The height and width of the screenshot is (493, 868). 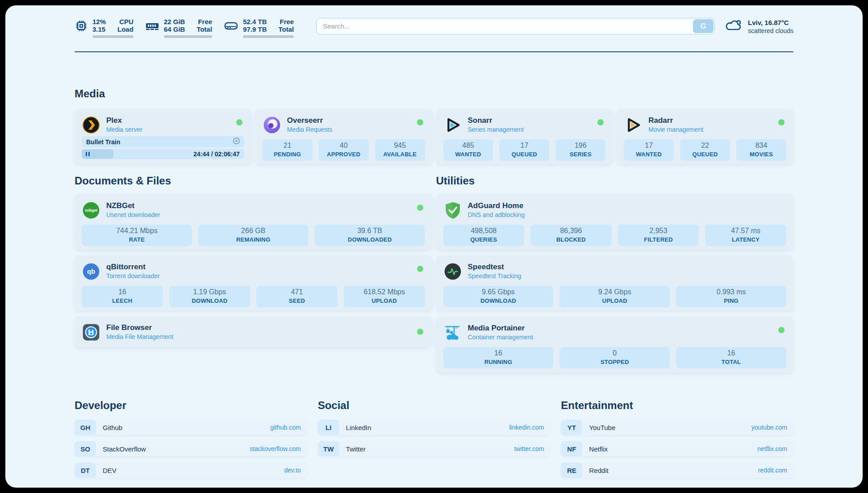 I want to click on qbittorrent-icon: qb, so click(x=91, y=272).